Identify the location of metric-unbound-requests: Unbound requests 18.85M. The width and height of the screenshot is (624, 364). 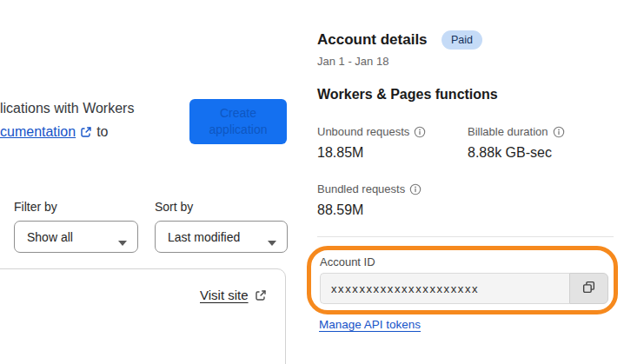
(372, 142).